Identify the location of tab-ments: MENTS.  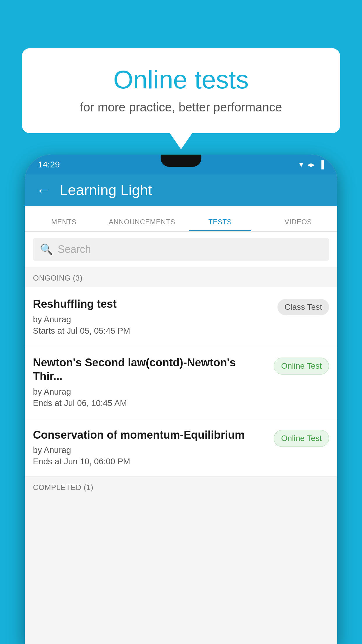
(64, 225).